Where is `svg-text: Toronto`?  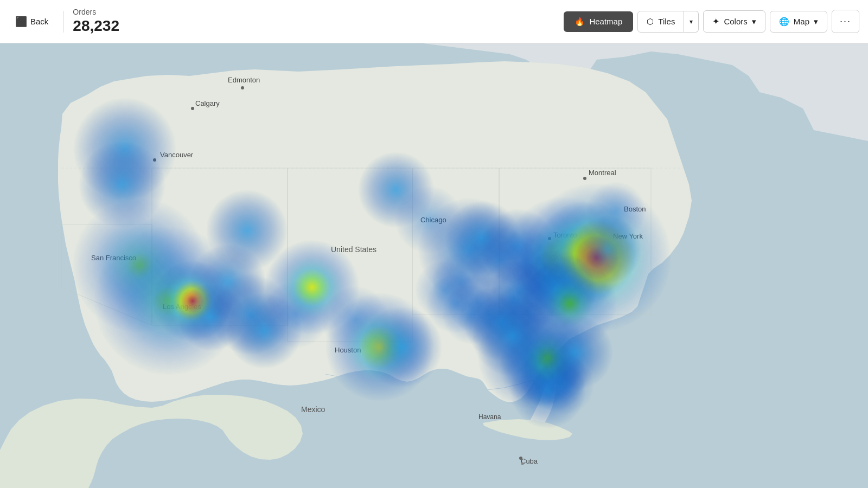 svg-text: Toronto is located at coordinates (565, 235).